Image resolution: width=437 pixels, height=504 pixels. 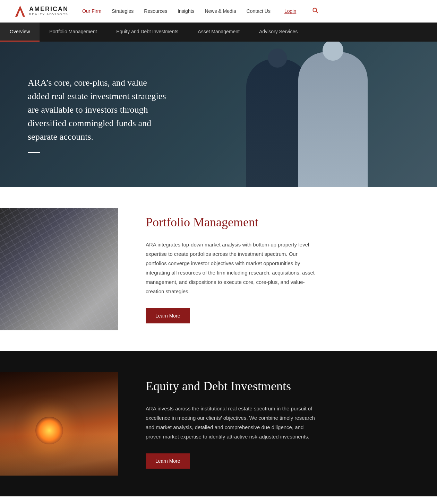 I want to click on subnav-asset-management: Asset Management, so click(x=218, y=32).